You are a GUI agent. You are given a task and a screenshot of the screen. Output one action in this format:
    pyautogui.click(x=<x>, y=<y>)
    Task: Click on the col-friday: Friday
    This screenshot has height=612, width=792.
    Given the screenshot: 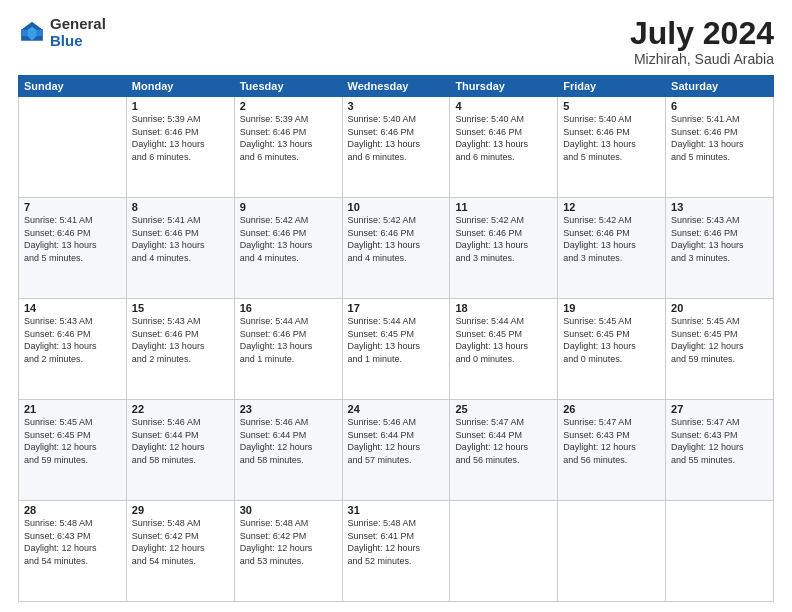 What is the action you would take?
    pyautogui.click(x=612, y=86)
    